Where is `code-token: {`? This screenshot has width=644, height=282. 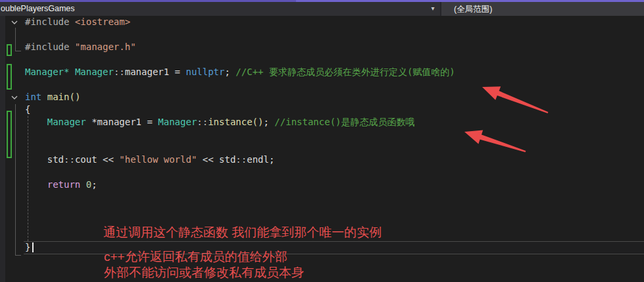 code-token: { is located at coordinates (28, 109).